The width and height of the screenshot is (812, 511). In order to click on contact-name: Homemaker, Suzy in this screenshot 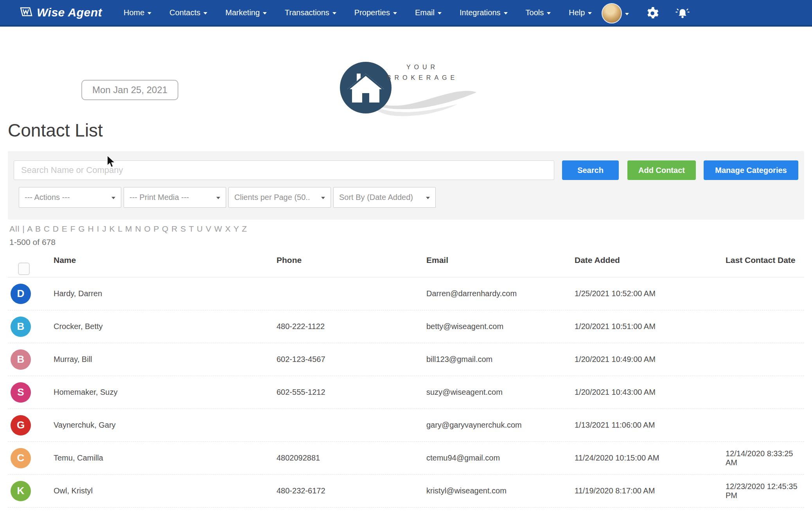, I will do `click(158, 392)`.